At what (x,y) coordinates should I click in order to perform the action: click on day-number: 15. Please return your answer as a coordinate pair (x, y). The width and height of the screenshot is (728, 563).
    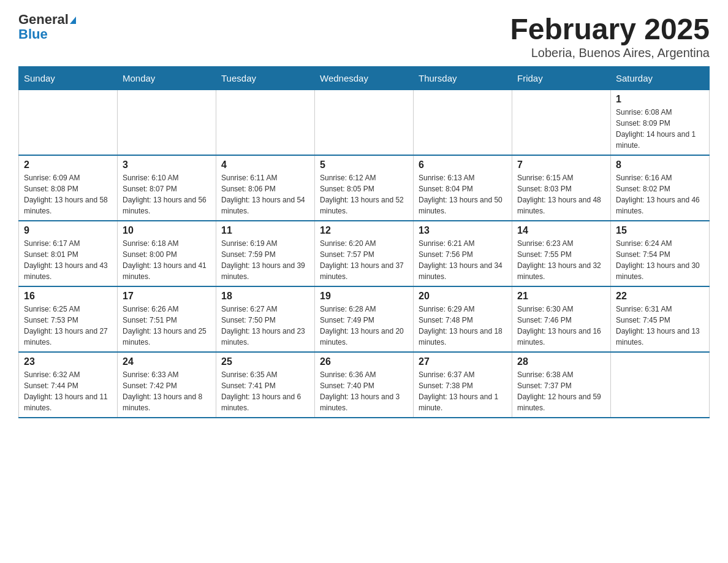
    Looking at the image, I should click on (660, 231).